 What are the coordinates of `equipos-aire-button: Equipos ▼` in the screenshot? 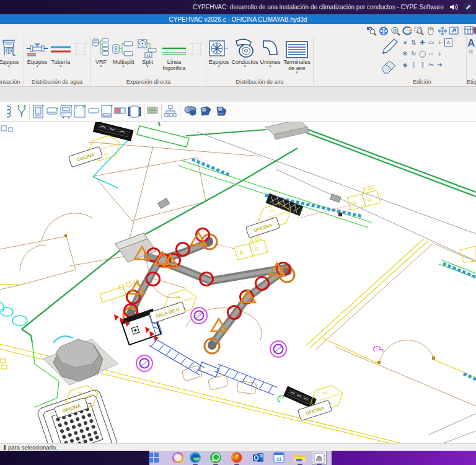 It's located at (219, 52).